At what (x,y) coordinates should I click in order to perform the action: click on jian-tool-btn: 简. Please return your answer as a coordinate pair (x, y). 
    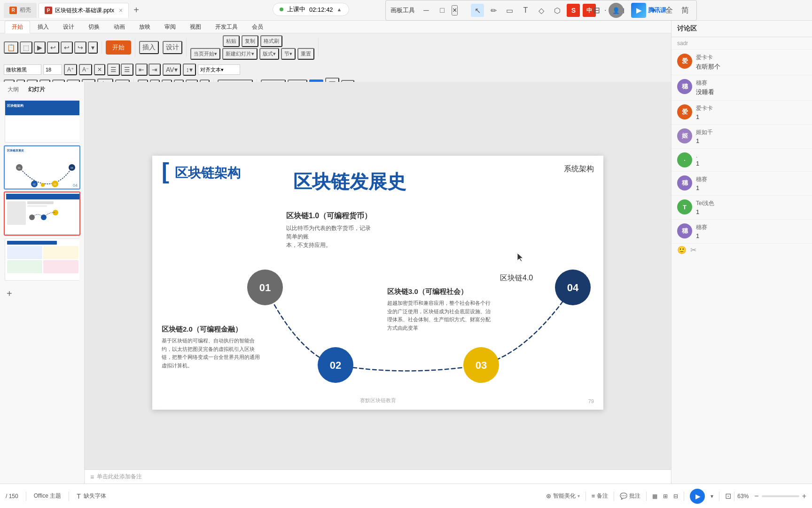
    Looking at the image, I should click on (685, 10).